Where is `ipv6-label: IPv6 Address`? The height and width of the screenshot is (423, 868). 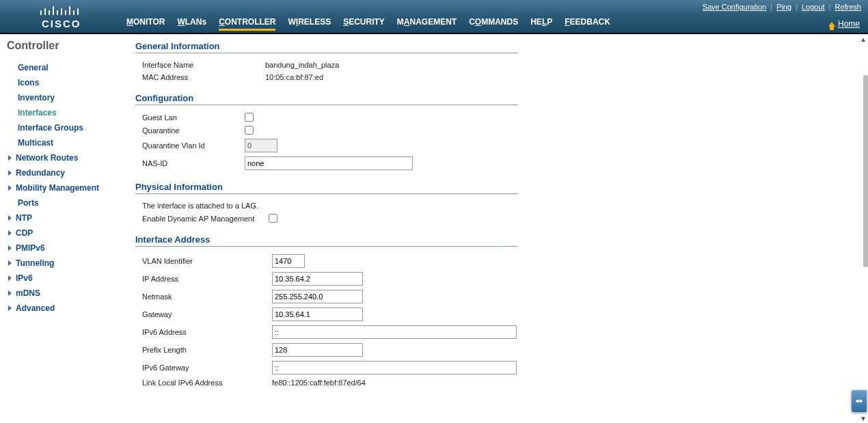 ipv6-label: IPv6 Address is located at coordinates (207, 332).